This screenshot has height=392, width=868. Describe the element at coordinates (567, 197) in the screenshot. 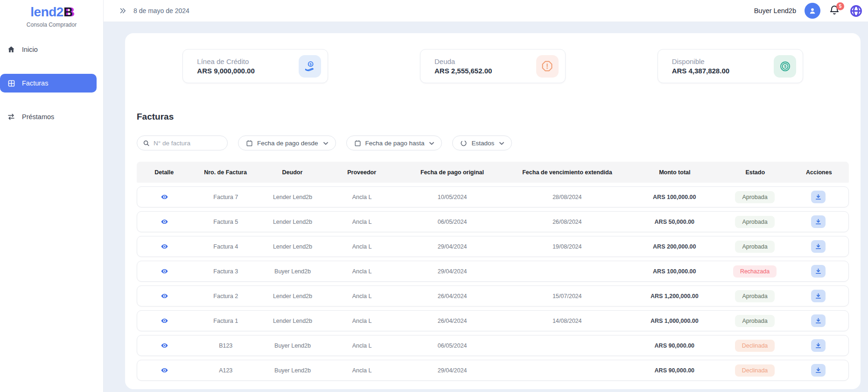

I see `extended-date-cell: 28/08/2024` at that location.